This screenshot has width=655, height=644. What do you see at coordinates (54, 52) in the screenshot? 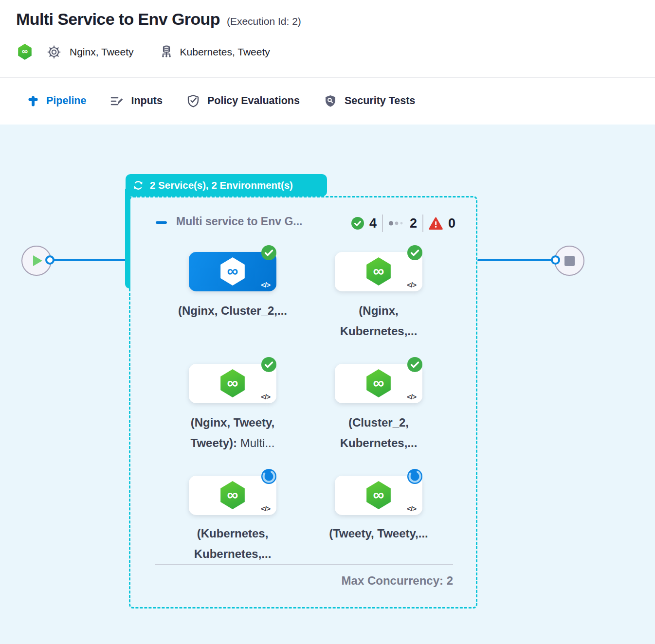
I see `gear-icon` at bounding box center [54, 52].